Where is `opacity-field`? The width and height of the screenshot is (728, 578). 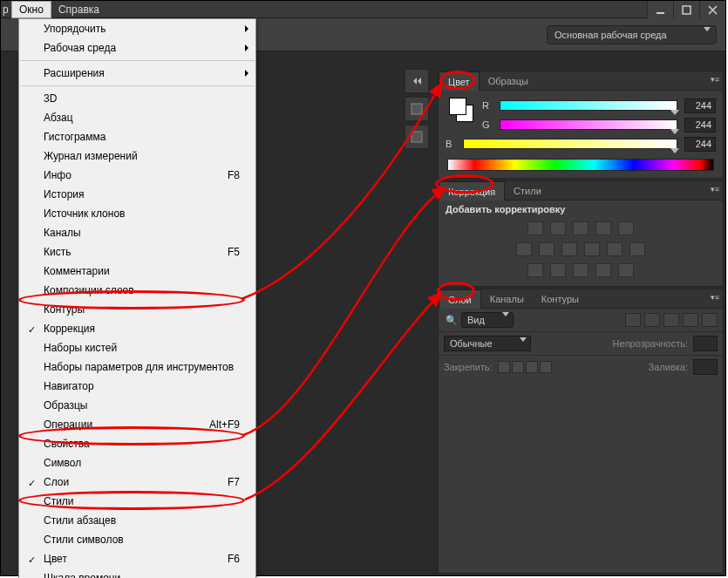 opacity-field is located at coordinates (705, 343).